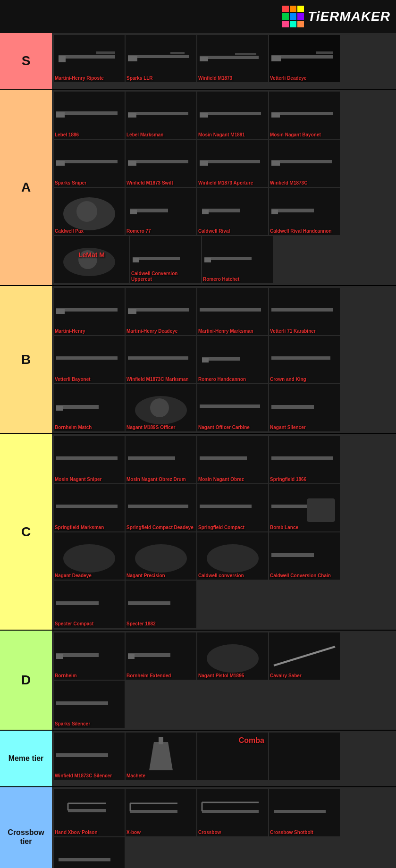 The height and width of the screenshot is (868, 396). I want to click on item-label: Romero Handcannon, so click(222, 379).